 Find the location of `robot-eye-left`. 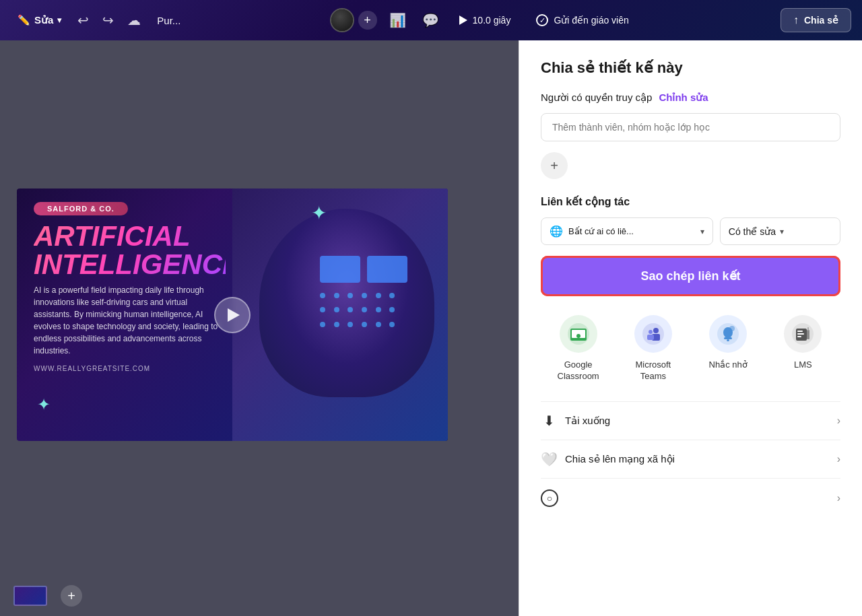

robot-eye-left is located at coordinates (340, 269).